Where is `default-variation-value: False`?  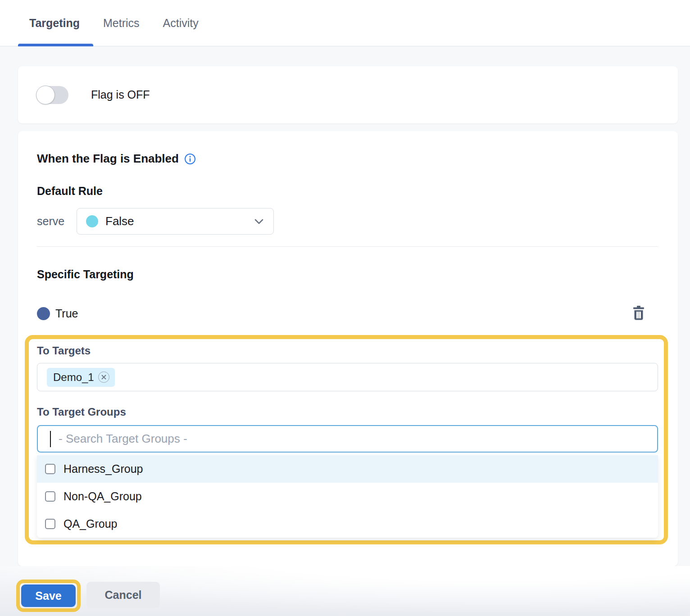
default-variation-value: False is located at coordinates (179, 222).